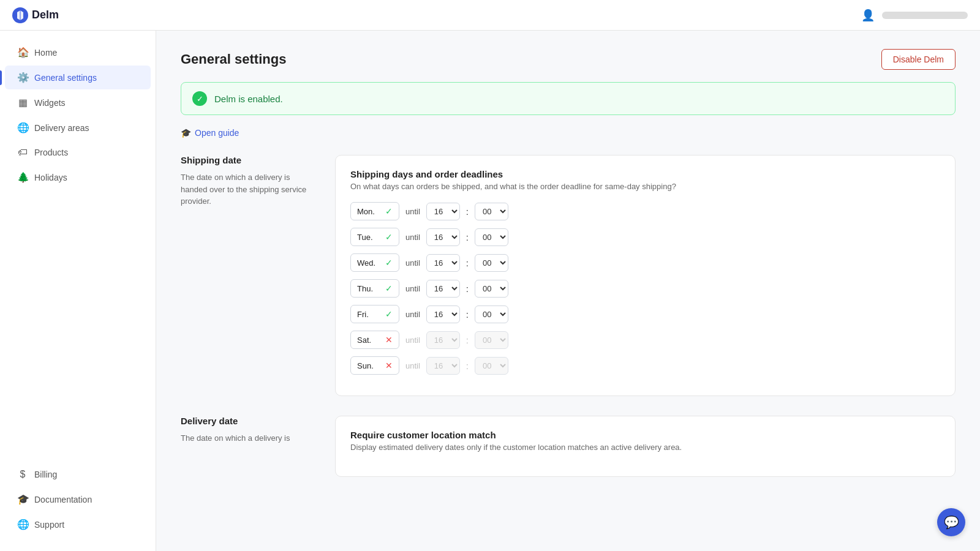  What do you see at coordinates (23, 524) in the screenshot?
I see `support-icon: 🌐` at bounding box center [23, 524].